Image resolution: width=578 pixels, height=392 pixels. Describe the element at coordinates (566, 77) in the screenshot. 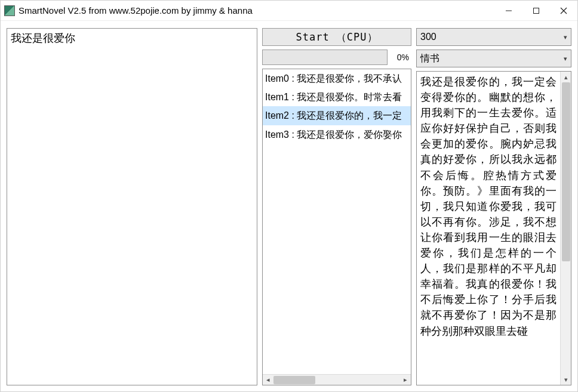

I see `scroll-up-icon: ▴` at that location.